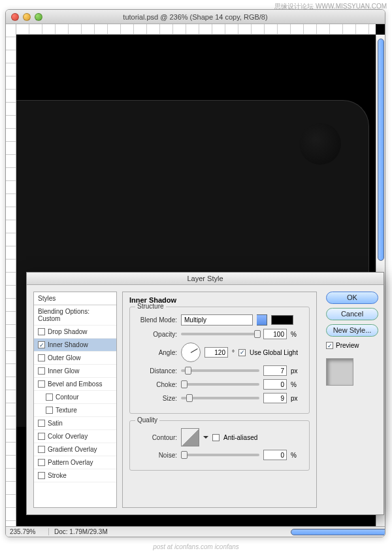  Describe the element at coordinates (75, 315) in the screenshot. I see `sidebar-blending-options: Blending Options: Custom` at that location.